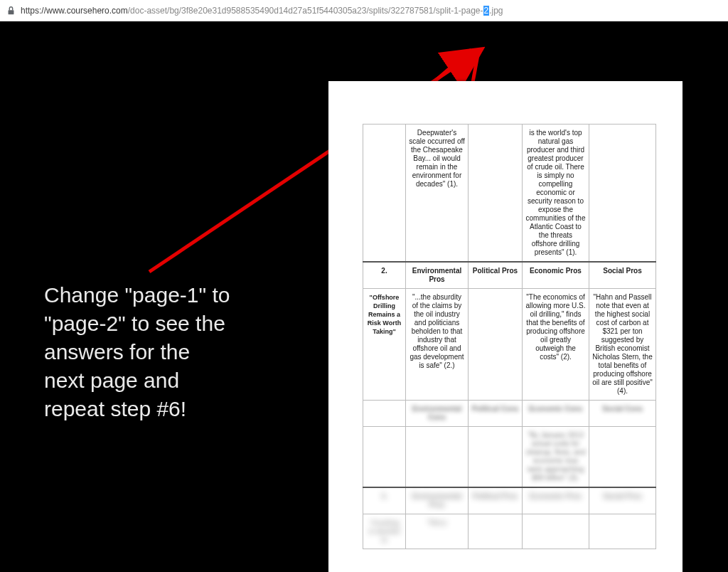  What do you see at coordinates (510, 344) in the screenshot?
I see `table-row: "Offshore Drilling Remains a Risk Worth …` at bounding box center [510, 344].